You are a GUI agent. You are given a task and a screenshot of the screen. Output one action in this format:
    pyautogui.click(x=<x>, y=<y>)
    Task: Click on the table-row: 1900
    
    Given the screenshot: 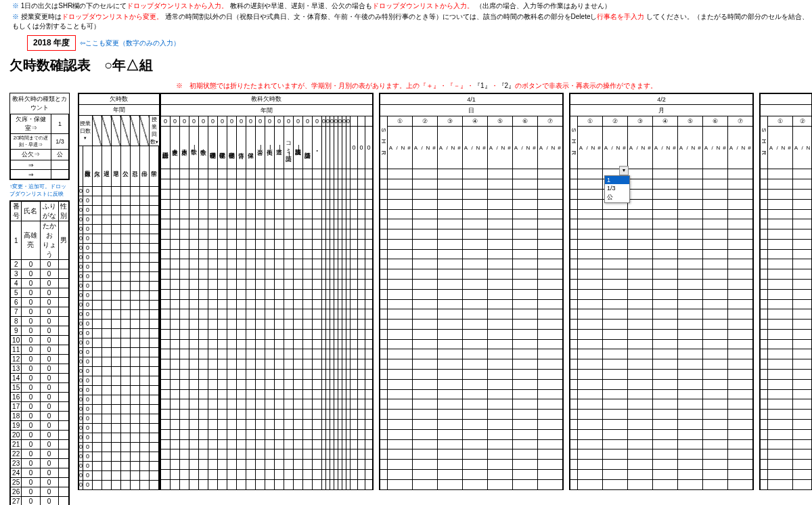 What is the action you would take?
    pyautogui.click(x=39, y=426)
    